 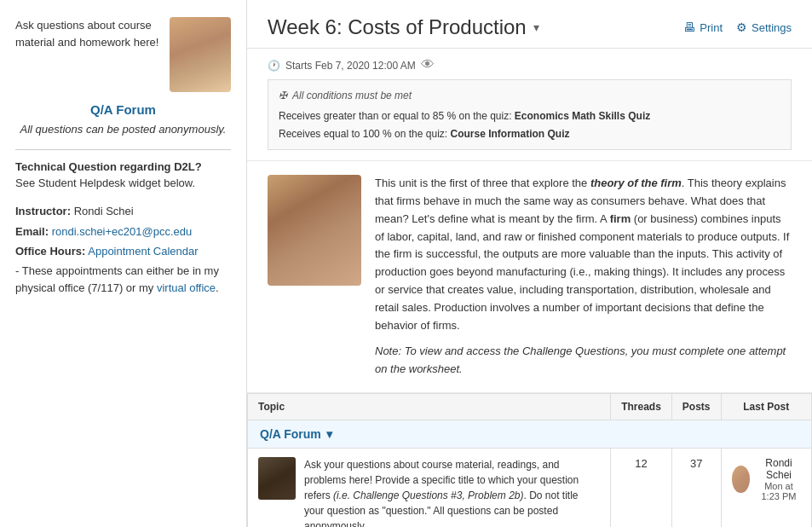 I want to click on conditions-box: ✠ All conditions must be met Receives gr…, so click(x=530, y=114).